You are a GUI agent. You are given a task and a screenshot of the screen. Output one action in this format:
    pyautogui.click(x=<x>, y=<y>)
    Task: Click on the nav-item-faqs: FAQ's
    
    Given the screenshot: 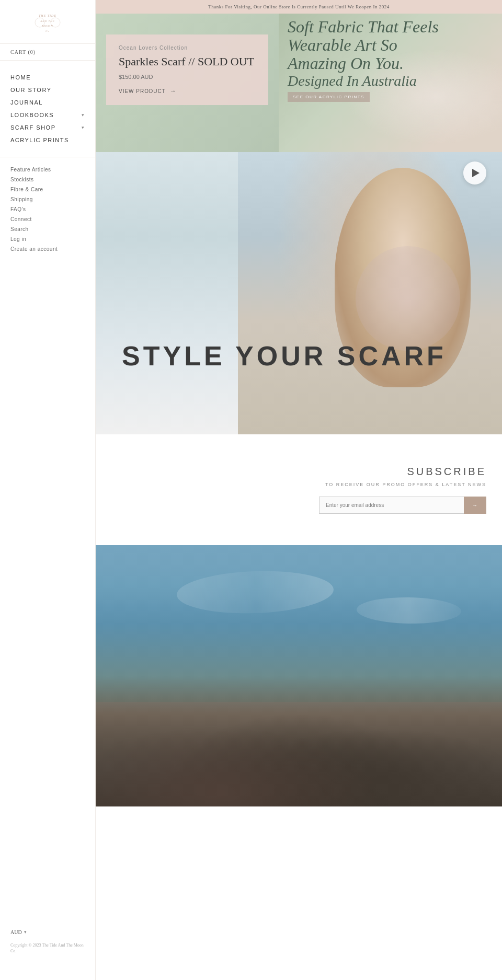 What is the action you would take?
    pyautogui.click(x=48, y=209)
    